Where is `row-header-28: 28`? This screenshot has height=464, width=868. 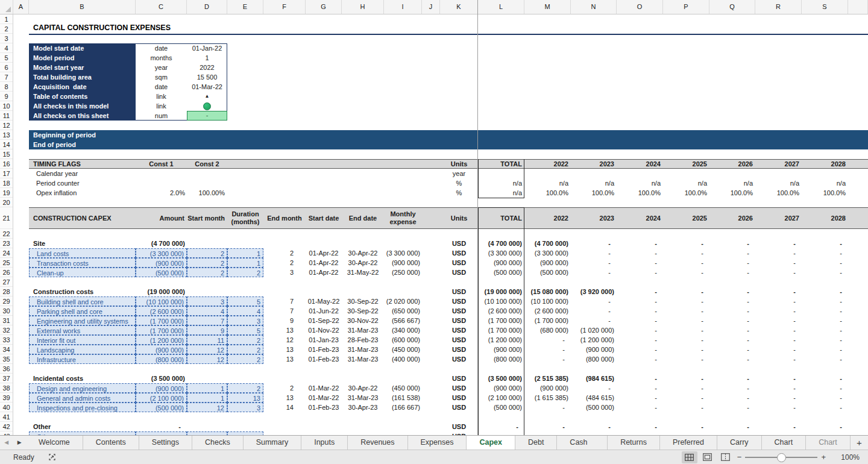
row-header-28: 28 is located at coordinates (6, 292).